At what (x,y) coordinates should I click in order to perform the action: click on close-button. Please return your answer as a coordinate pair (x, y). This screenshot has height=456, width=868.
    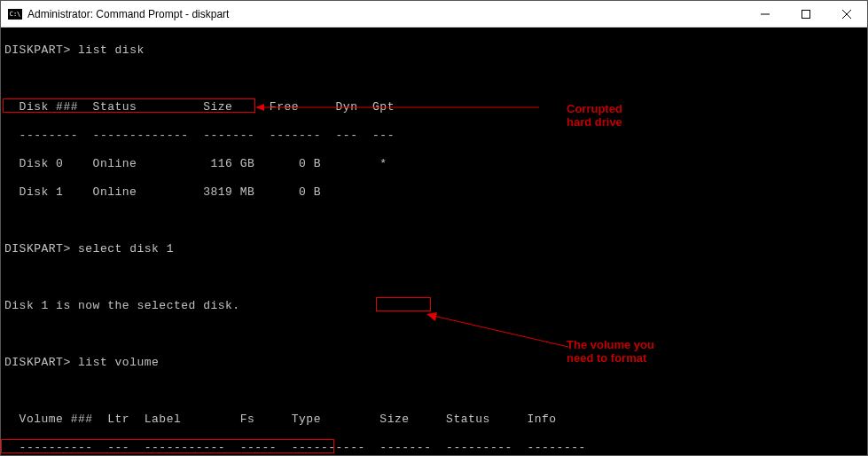
    Looking at the image, I should click on (847, 14).